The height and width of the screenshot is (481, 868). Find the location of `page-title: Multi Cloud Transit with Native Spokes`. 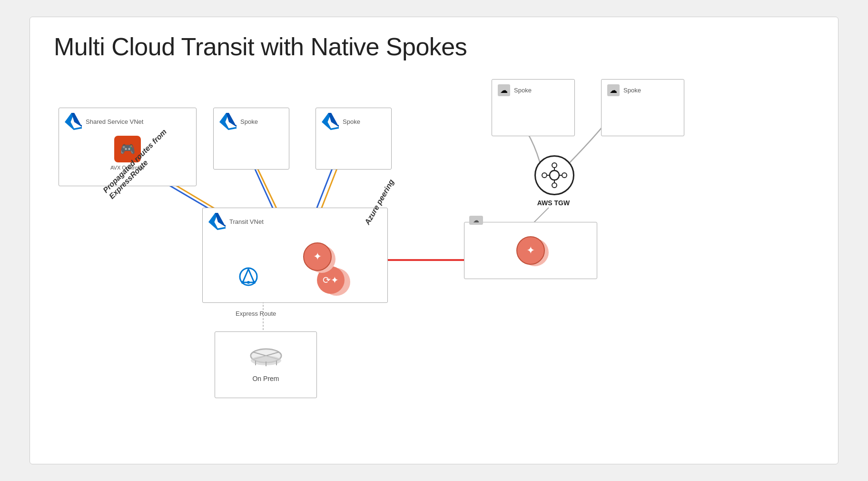

page-title: Multi Cloud Transit with Native Spokes is located at coordinates (260, 47).